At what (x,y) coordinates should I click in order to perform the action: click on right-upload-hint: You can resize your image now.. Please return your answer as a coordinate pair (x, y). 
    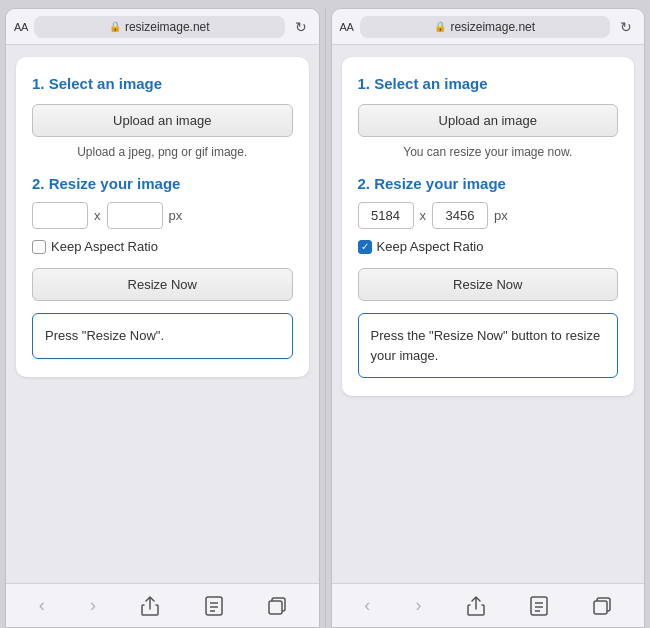
    Looking at the image, I should click on (488, 152).